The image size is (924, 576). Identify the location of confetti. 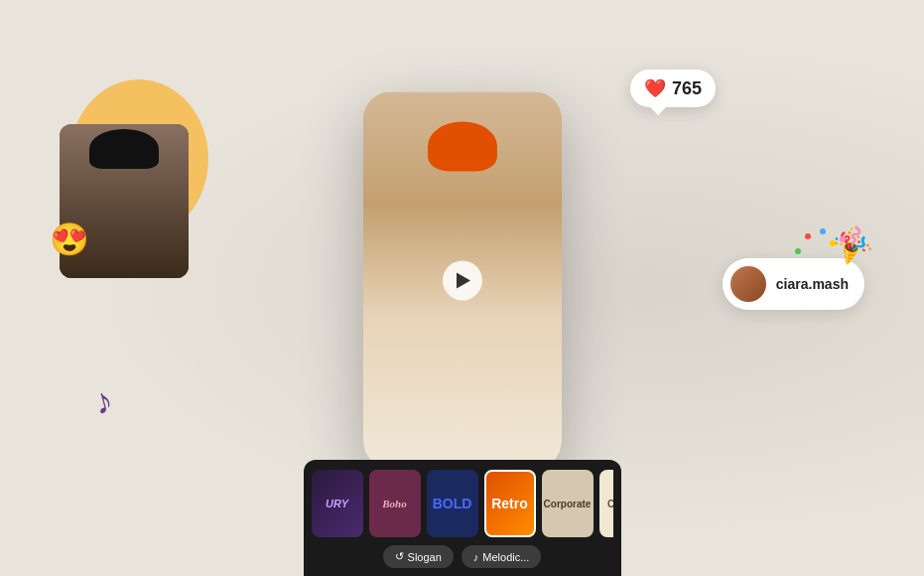
(815, 253).